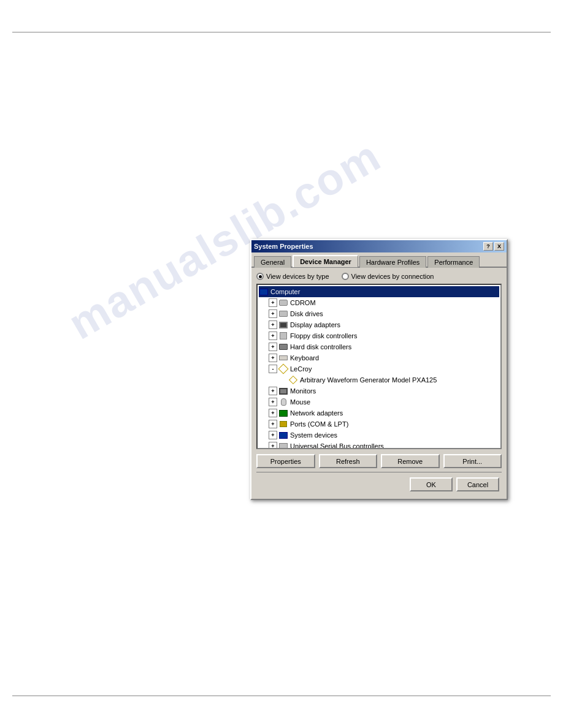 This screenshot has width=563, height=728. Describe the element at coordinates (301, 369) in the screenshot. I see `tree-label-lecroy: LeCroy` at that location.